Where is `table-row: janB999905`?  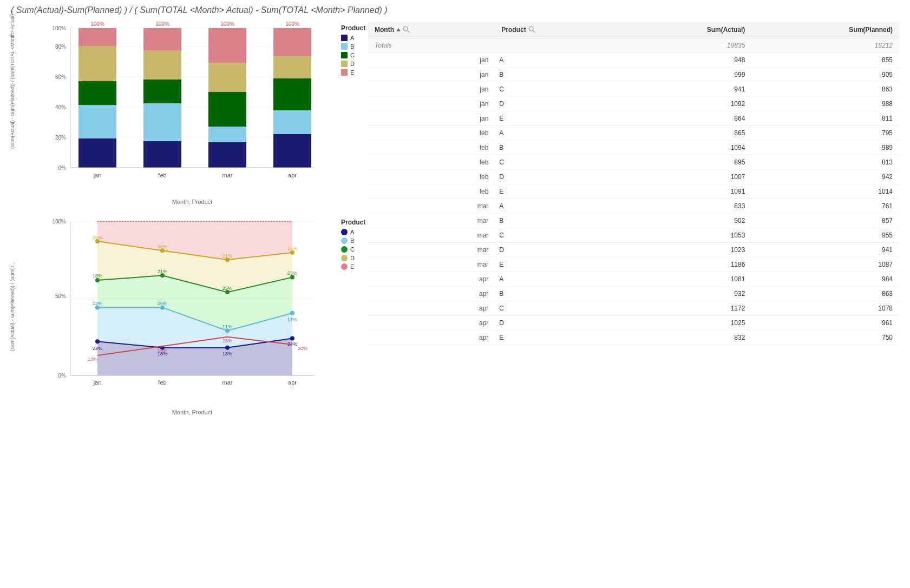
table-row: janB999905 is located at coordinates (633, 75).